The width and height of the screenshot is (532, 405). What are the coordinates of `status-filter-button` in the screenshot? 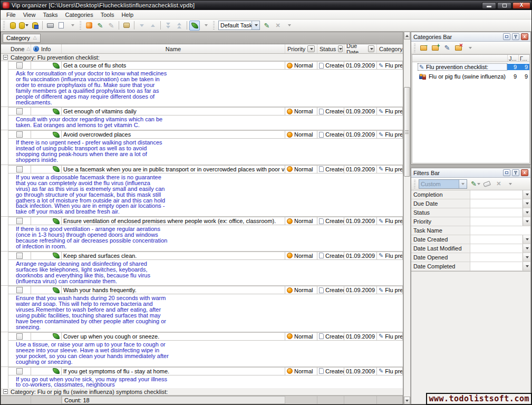 It's located at (341, 49).